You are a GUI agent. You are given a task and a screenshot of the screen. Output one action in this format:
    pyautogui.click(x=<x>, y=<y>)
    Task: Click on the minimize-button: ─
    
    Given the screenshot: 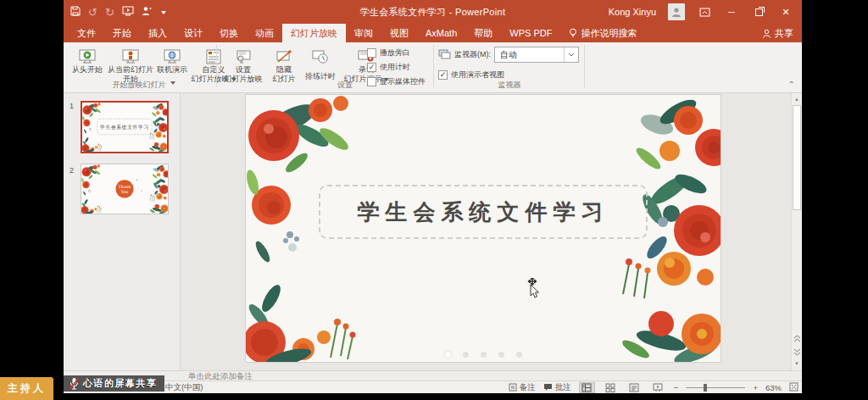 What is the action you would take?
    pyautogui.click(x=732, y=12)
    